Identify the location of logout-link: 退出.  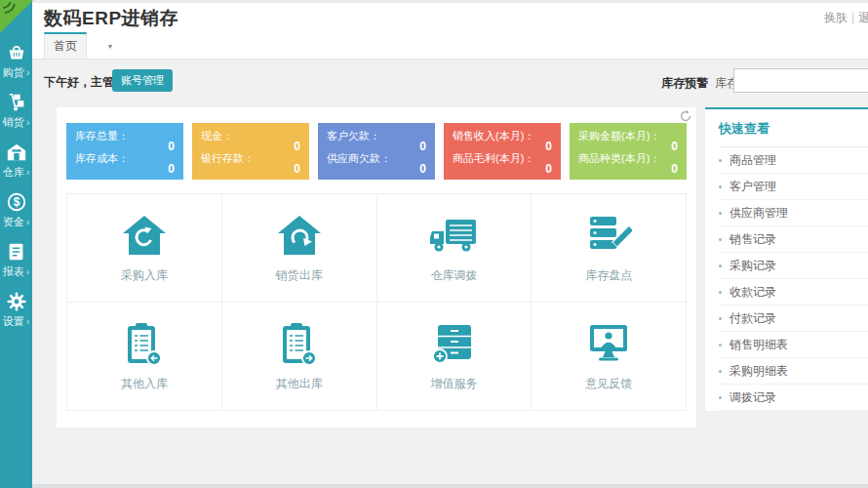
(863, 18).